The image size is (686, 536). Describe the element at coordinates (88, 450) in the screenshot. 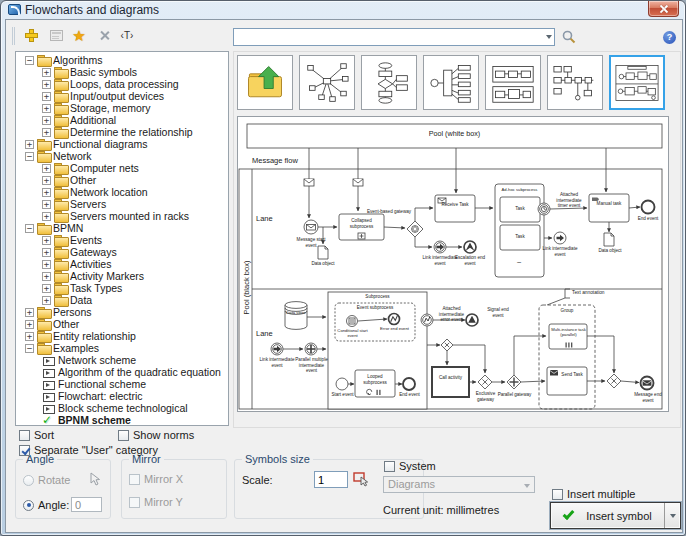

I see `separate-user-checkbox: Separate "User" category` at that location.